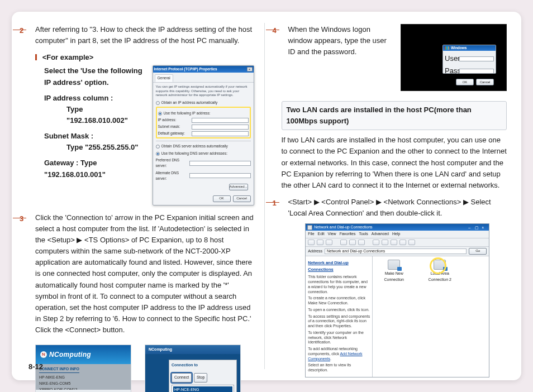  What do you see at coordinates (471, 227) in the screenshot?
I see `minimize-icon: –` at bounding box center [471, 227].